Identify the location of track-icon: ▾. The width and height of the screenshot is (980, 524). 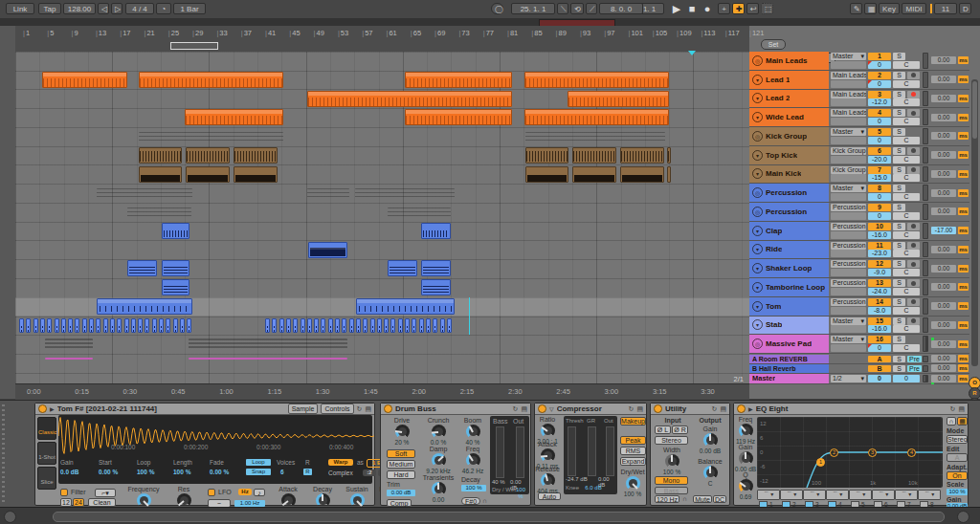
(758, 306).